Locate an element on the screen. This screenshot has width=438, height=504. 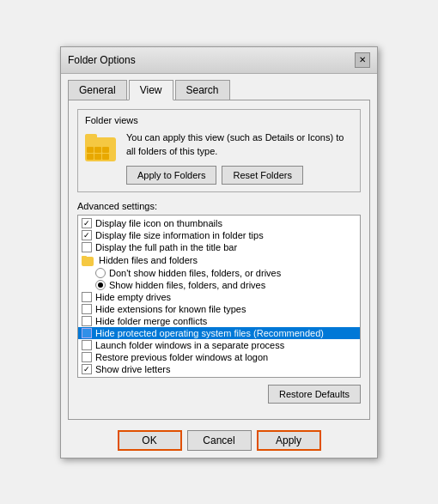
item-label: Don't show hidden files, folders, or dri… is located at coordinates (195, 273).